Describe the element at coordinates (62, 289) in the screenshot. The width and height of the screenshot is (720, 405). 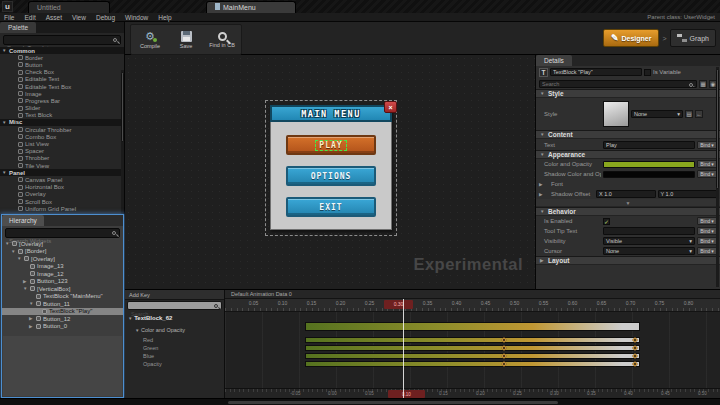
I see `hierarchy-row: ▼ [VerticalBox]` at that location.